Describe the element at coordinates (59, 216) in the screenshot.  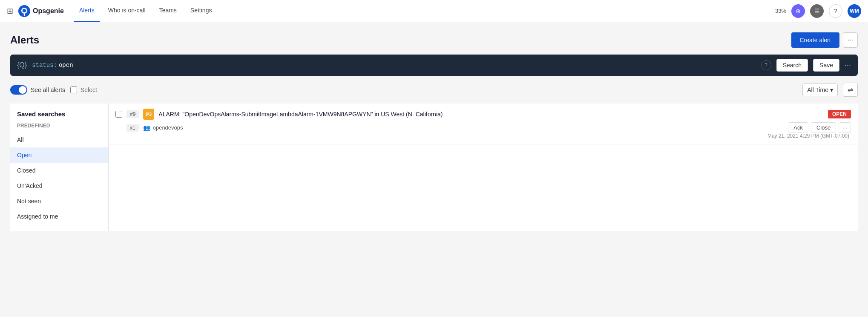
I see `sidebar-item-assigned-to-me: Assigned to me` at that location.